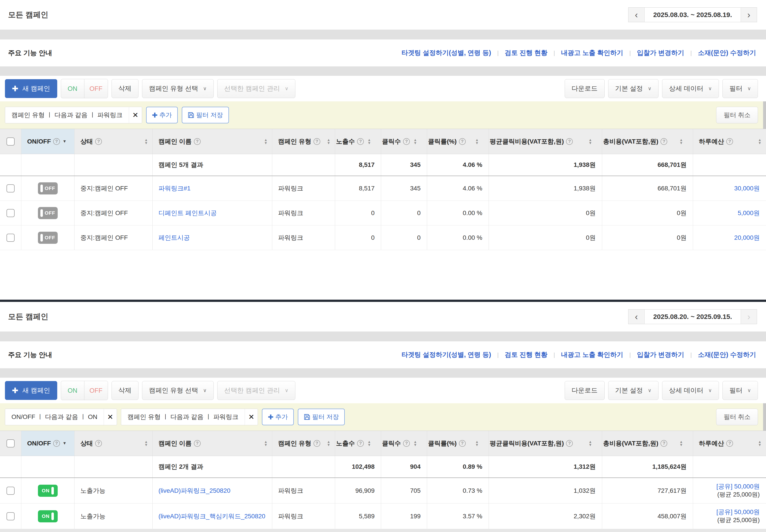  I want to click on daily-budget-link: 20,000원, so click(747, 238).